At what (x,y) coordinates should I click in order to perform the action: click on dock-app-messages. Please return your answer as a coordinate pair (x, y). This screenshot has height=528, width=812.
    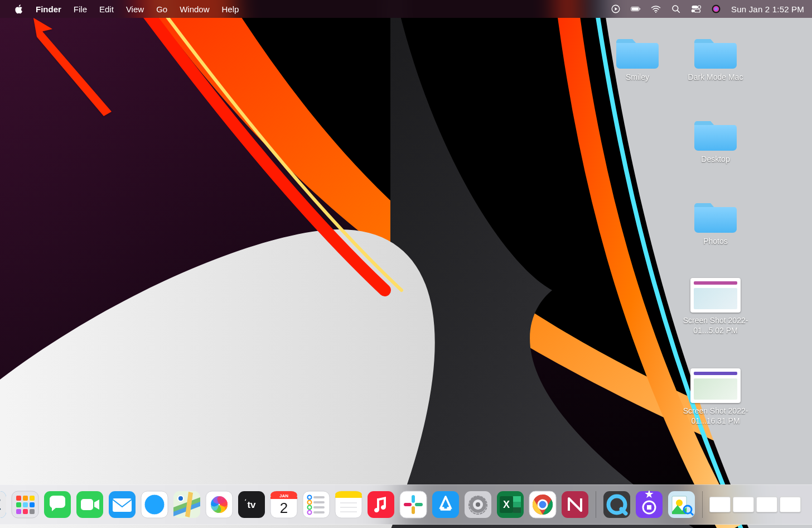
    Looking at the image, I should click on (57, 505).